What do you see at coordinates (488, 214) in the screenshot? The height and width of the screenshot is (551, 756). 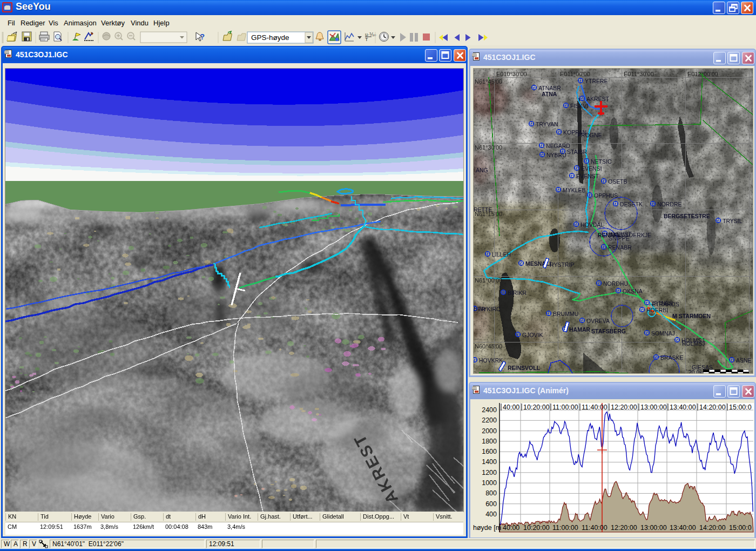 I see `svg-text: N61°15'00` at bounding box center [488, 214].